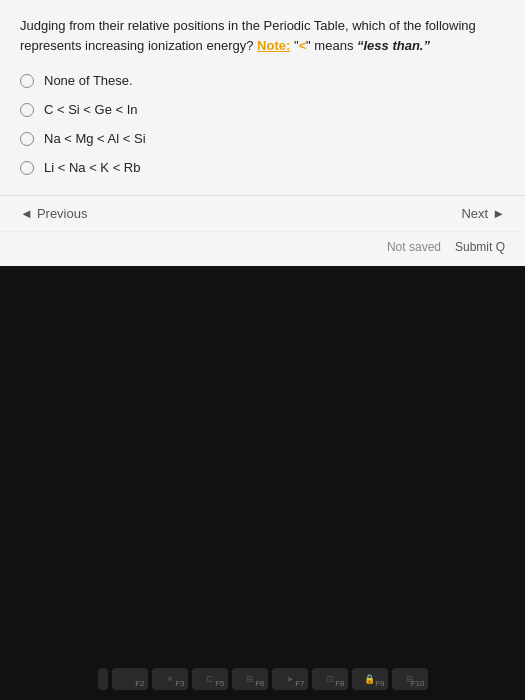 This screenshot has width=525, height=700. Describe the element at coordinates (394, 46) in the screenshot. I see `less-than-phrase: “less than.”` at that location.